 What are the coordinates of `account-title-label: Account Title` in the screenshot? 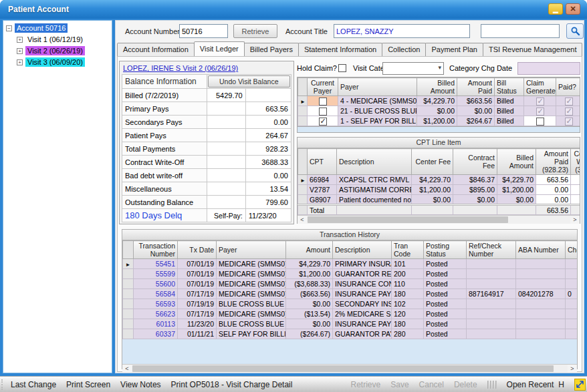 It's located at (306, 31).